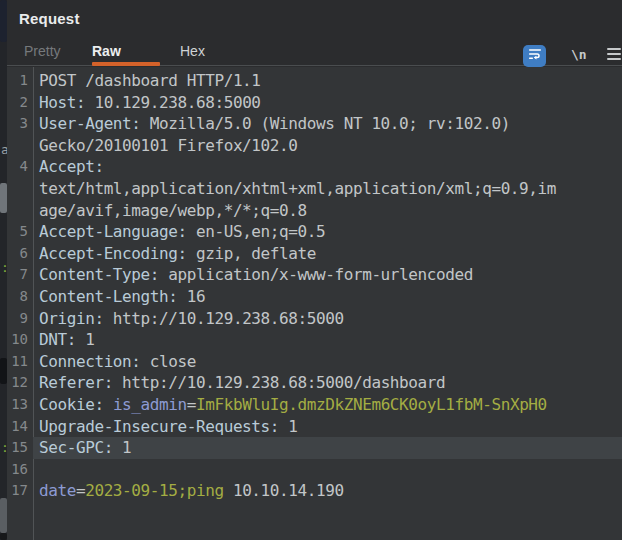 This screenshot has height=540, width=622. What do you see at coordinates (314, 448) in the screenshot?
I see `editor-row: 15Sec-GPC: 1` at bounding box center [314, 448].